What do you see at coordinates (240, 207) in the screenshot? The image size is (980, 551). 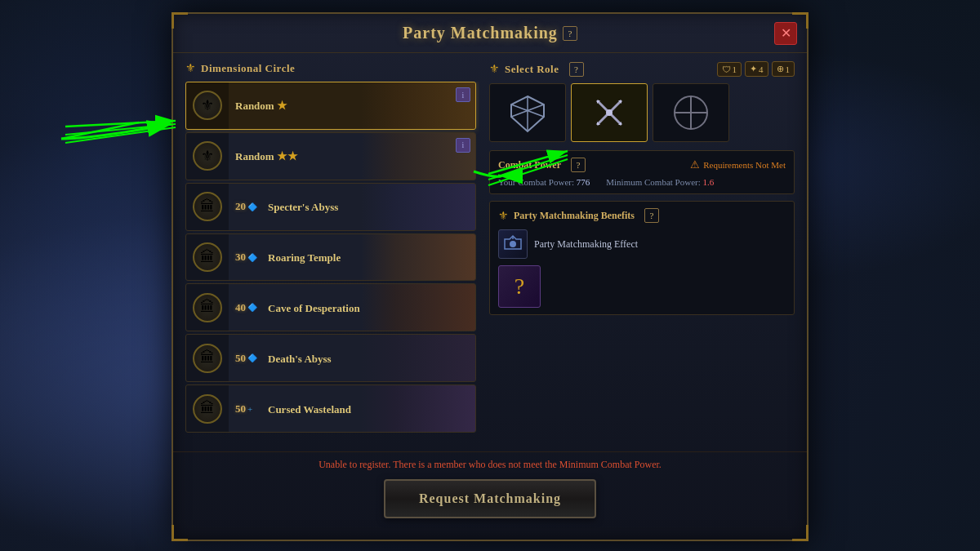 I see `specter-level-num: 20` at bounding box center [240, 207].